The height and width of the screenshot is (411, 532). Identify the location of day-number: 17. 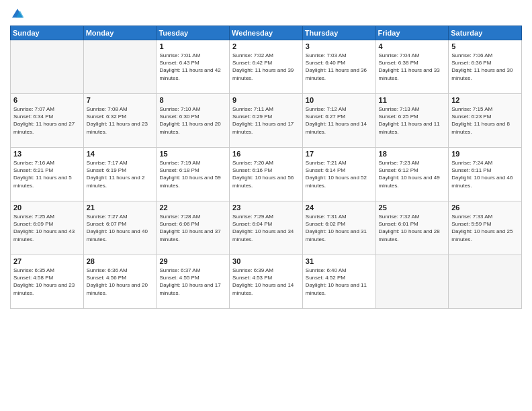
(339, 154).